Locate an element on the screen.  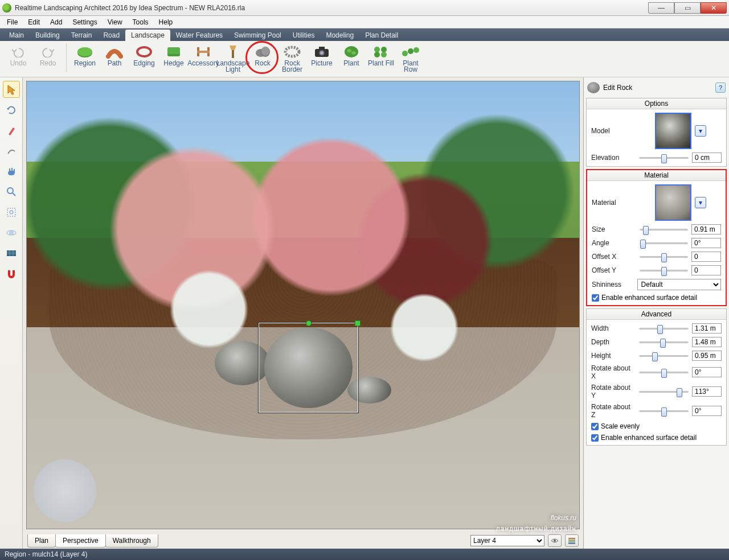
roty-slider is located at coordinates (664, 392).